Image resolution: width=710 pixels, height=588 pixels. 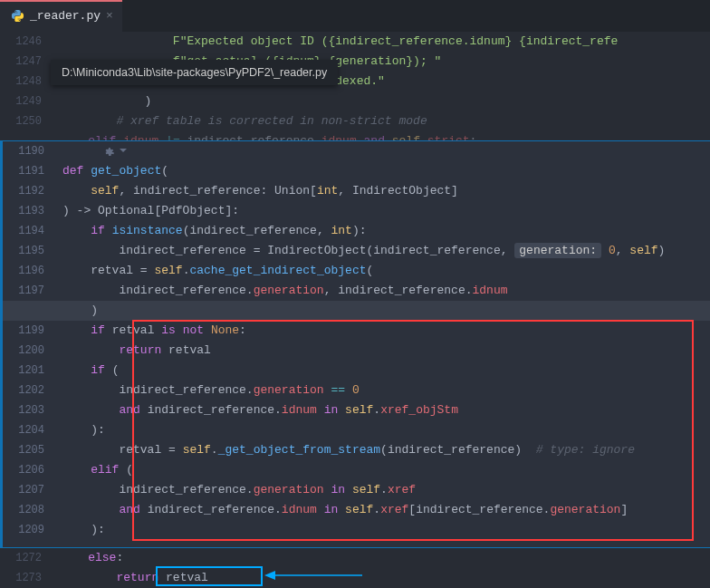 I want to click on code-line: self, indirect_reference: Union[int, Ind…, so click(x=357, y=191).